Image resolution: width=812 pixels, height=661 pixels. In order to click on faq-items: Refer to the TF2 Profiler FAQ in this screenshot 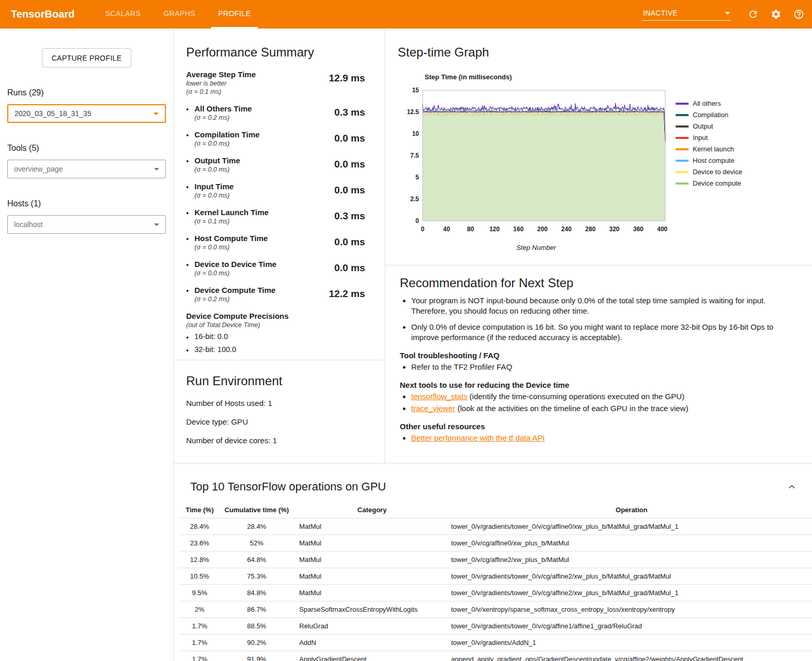, I will do `click(598, 367)`.